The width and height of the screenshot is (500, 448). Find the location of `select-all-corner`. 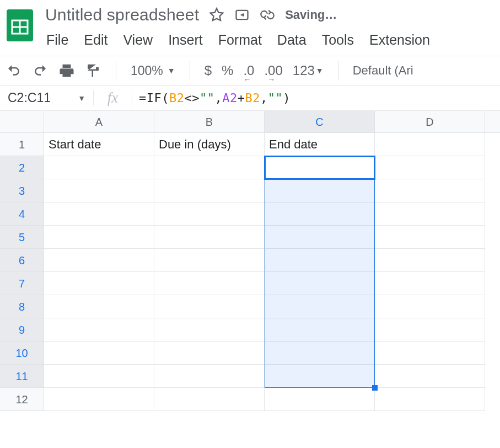

select-all-corner is located at coordinates (22, 122).